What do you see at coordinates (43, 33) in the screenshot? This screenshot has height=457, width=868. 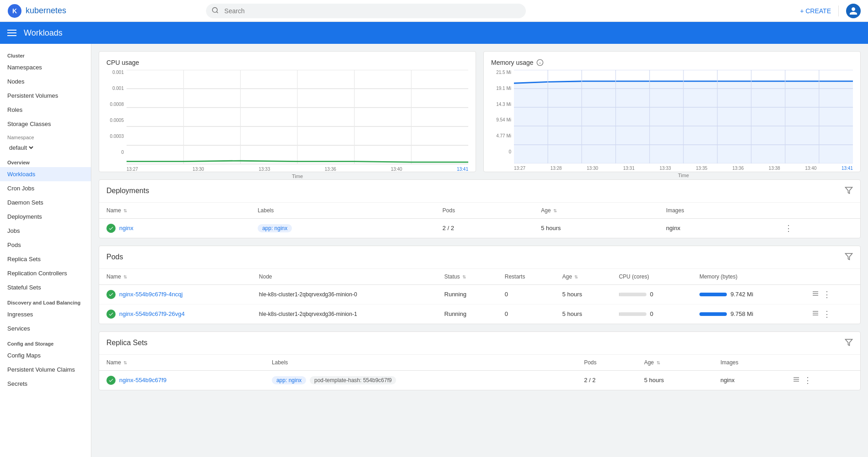 I see `page-title: Workloads` at bounding box center [43, 33].